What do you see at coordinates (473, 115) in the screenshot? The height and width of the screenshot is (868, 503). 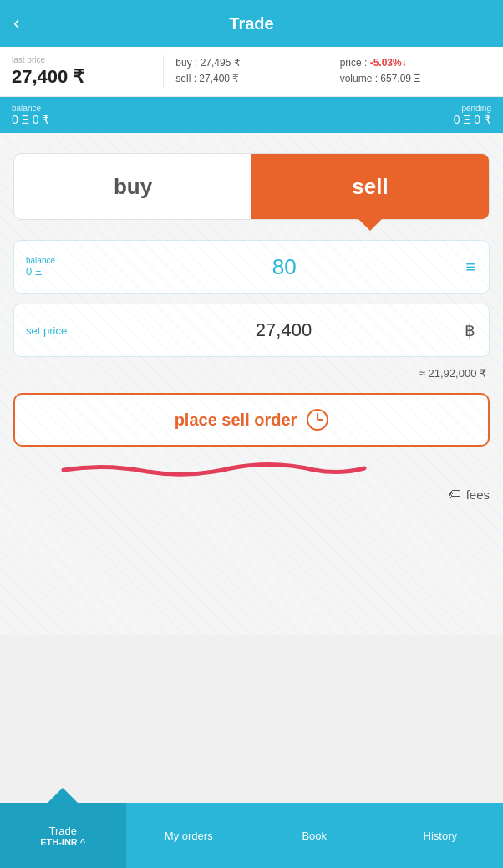 I see `pending-section: pending 0 Ξ 0 ₹` at bounding box center [473, 115].